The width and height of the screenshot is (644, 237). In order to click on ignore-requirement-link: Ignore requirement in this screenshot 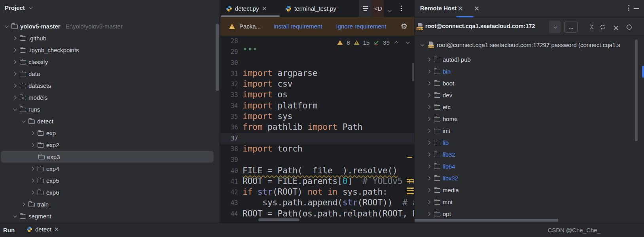, I will do `click(362, 26)`.